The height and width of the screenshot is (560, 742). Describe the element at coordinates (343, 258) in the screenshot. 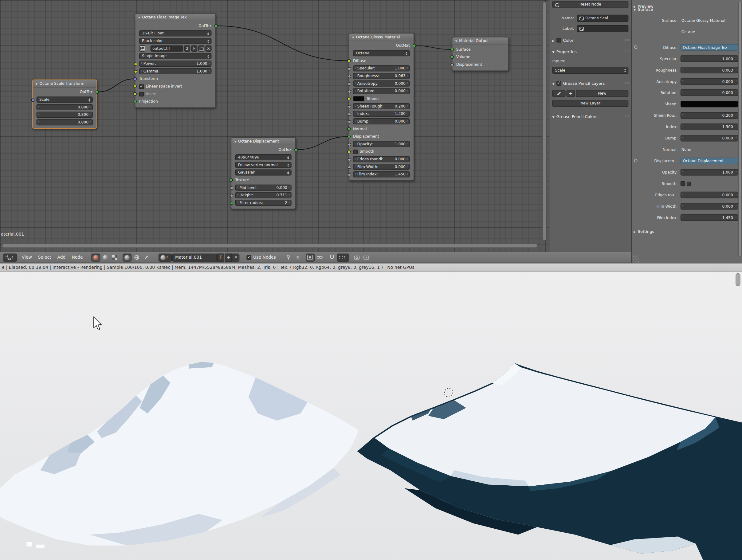

I see `snap-element-button` at that location.